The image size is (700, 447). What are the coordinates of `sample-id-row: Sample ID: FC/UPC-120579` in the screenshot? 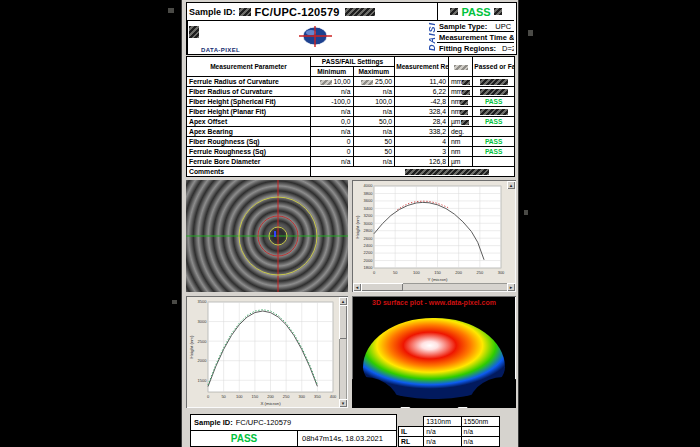 It's located at (312, 12).